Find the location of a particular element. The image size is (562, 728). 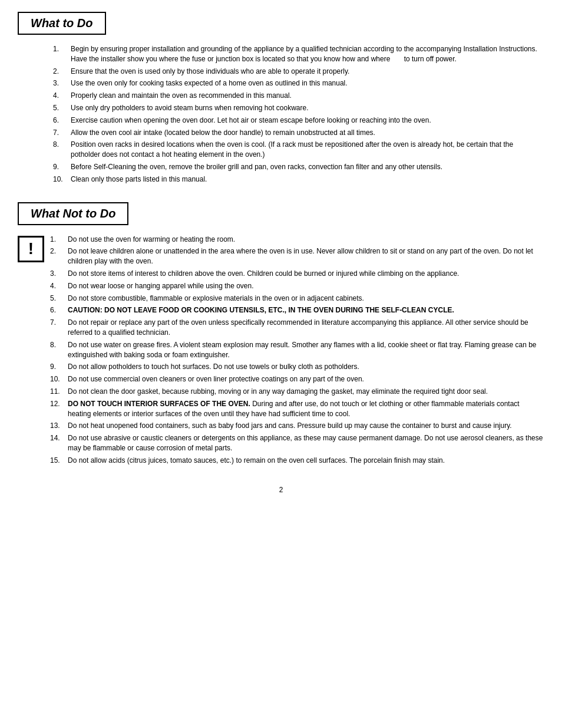

what-to-do-header: What to Do is located at coordinates (62, 24).